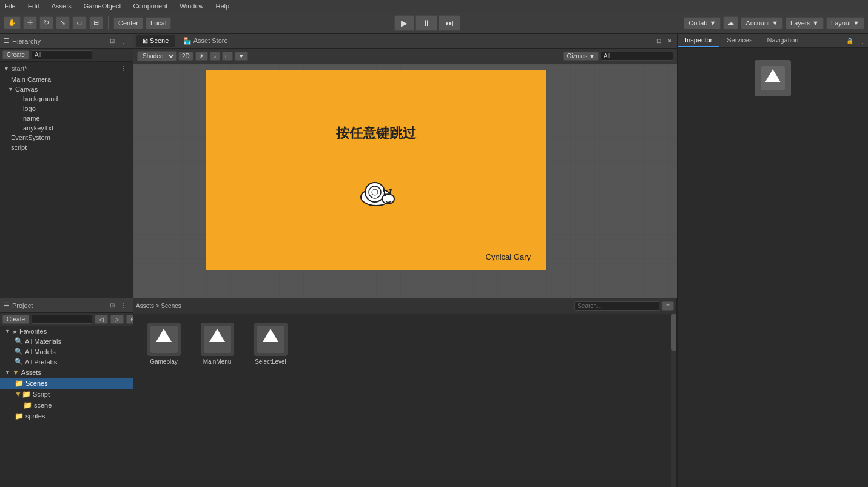 The image size is (868, 487). Describe the element at coordinates (164, 361) in the screenshot. I see `gameplay-label: Gameplay` at that location.